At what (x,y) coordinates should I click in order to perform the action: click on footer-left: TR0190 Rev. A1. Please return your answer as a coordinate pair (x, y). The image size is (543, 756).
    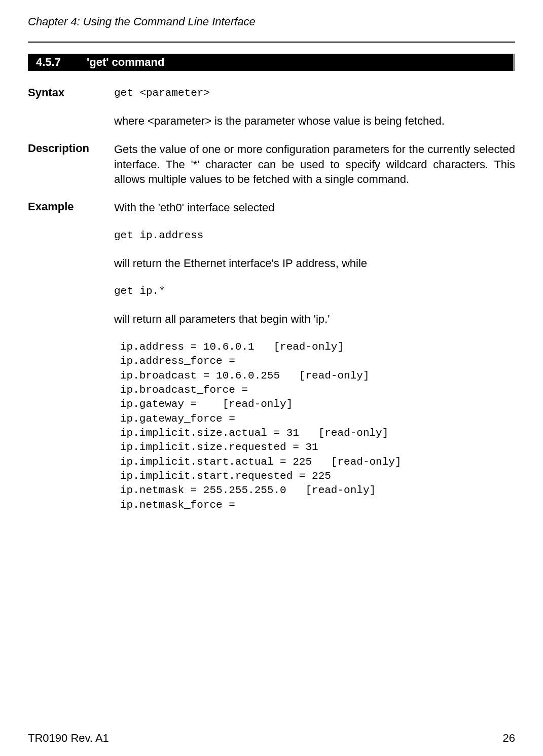
    Looking at the image, I should click on (68, 738).